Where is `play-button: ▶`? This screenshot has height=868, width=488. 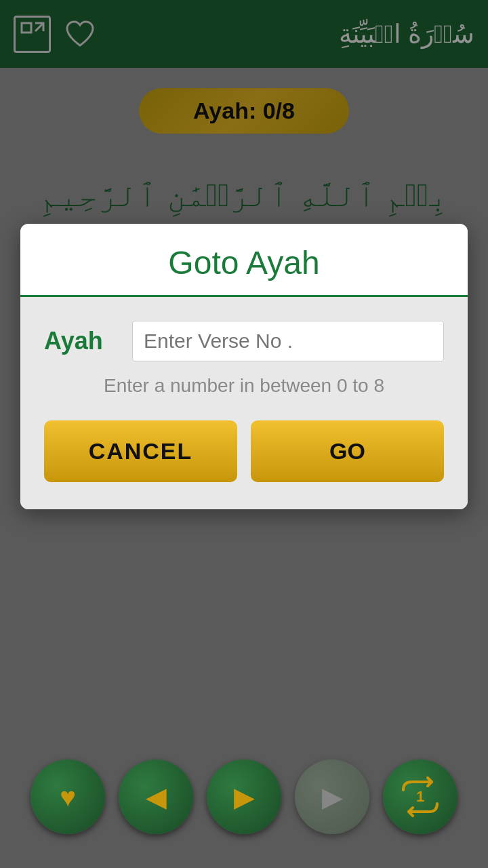 play-button: ▶ is located at coordinates (244, 797).